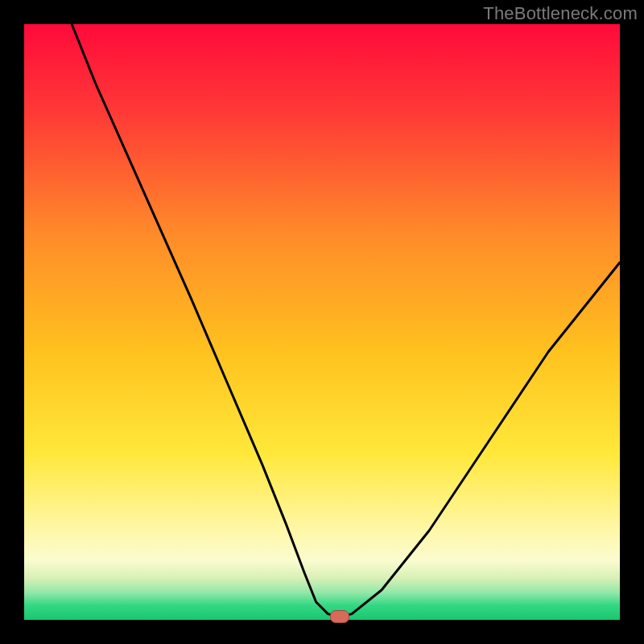 Image resolution: width=644 pixels, height=644 pixels. Describe the element at coordinates (560, 14) in the screenshot. I see `watermark-text: TheBottleneck.com` at that location.